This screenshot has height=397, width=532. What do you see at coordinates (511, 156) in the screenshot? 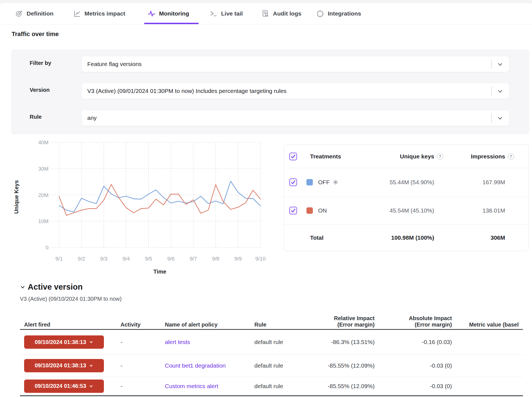
I see `help-icon` at bounding box center [511, 156].